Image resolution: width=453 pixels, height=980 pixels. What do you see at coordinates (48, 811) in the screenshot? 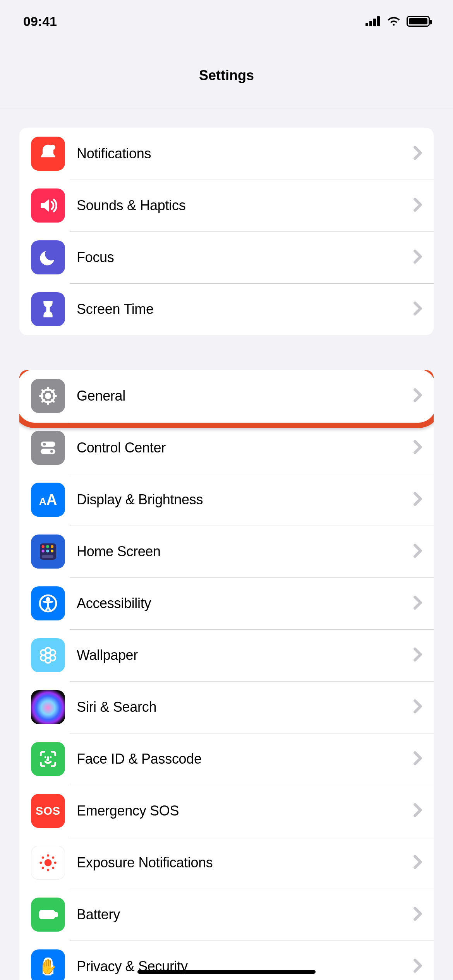
I see `sos-icon: SOS` at bounding box center [48, 811].